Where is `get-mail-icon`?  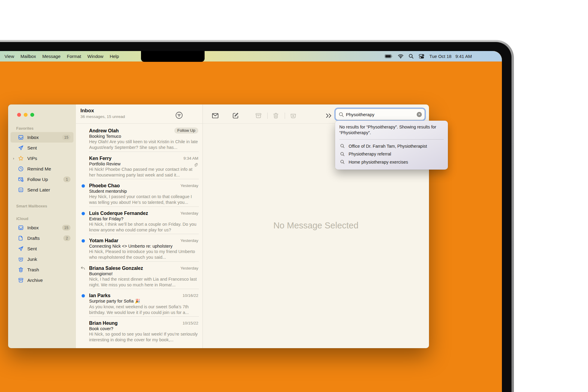
get-mail-icon is located at coordinates (215, 116).